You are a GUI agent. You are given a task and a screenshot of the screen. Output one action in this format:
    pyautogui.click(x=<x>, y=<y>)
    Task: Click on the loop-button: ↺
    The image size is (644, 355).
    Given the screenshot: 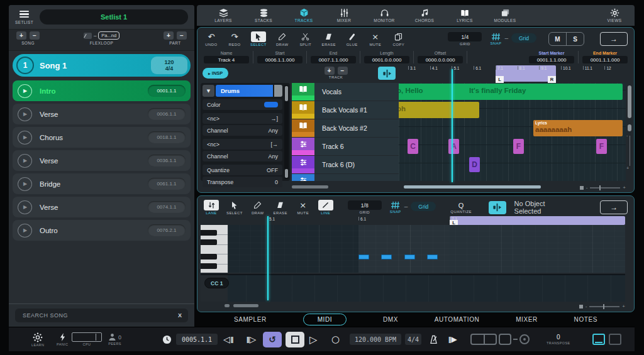 What is the action you would take?
    pyautogui.click(x=272, y=339)
    